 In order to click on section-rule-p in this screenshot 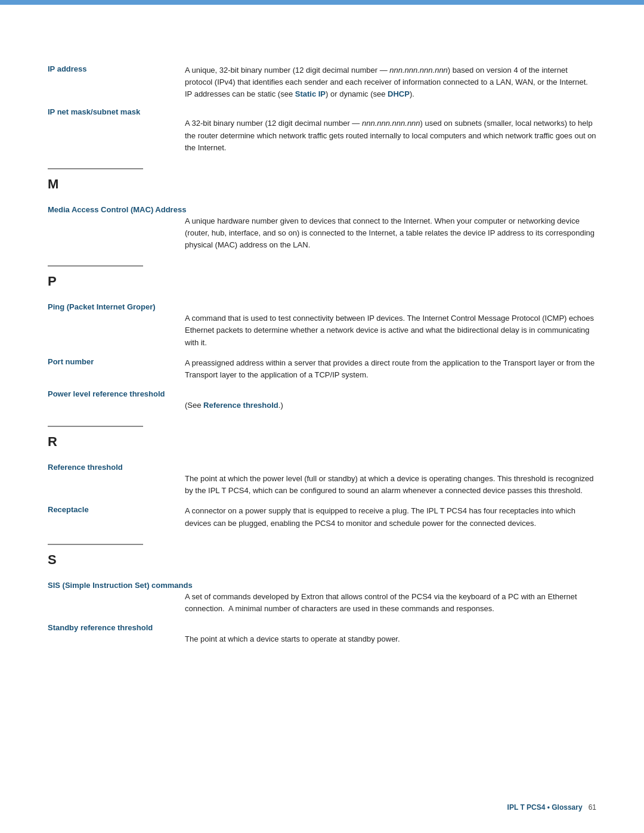, I will do `click(95, 266)`.